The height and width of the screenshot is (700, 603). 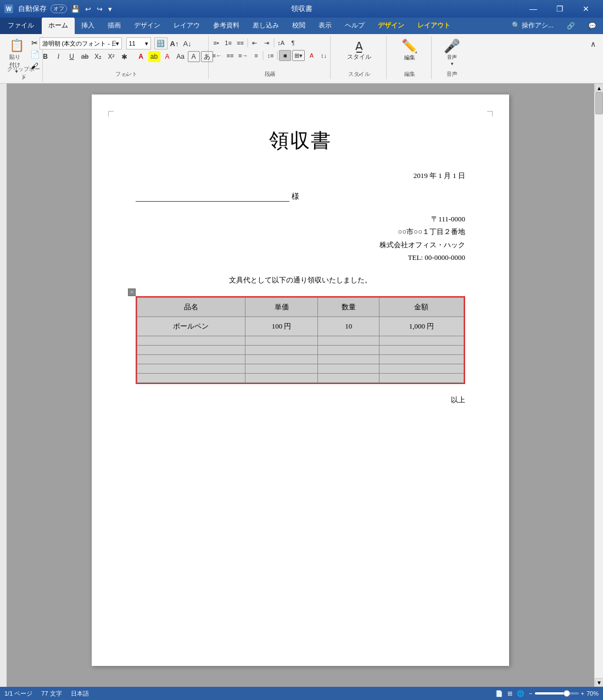 I want to click on scroll-track, so click(x=599, y=385).